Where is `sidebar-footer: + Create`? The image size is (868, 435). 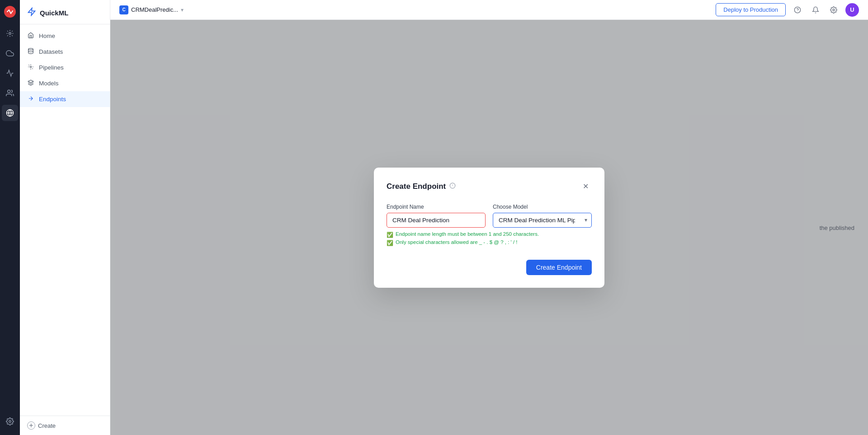
sidebar-footer: + Create is located at coordinates (65, 426).